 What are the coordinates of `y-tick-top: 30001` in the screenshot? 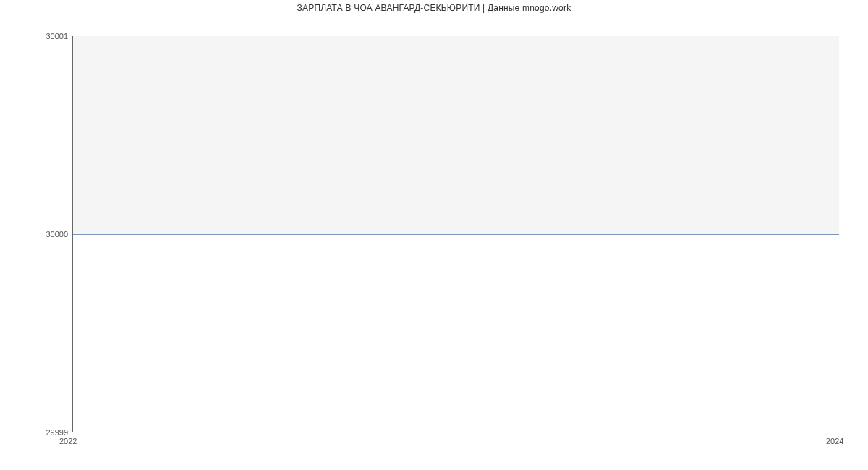 It's located at (56, 36).